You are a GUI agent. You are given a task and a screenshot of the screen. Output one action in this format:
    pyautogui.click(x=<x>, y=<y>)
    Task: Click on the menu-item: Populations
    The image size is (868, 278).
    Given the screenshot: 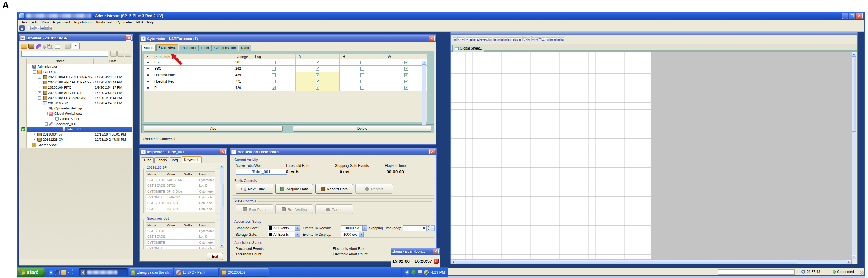 What is the action you would take?
    pyautogui.click(x=83, y=22)
    